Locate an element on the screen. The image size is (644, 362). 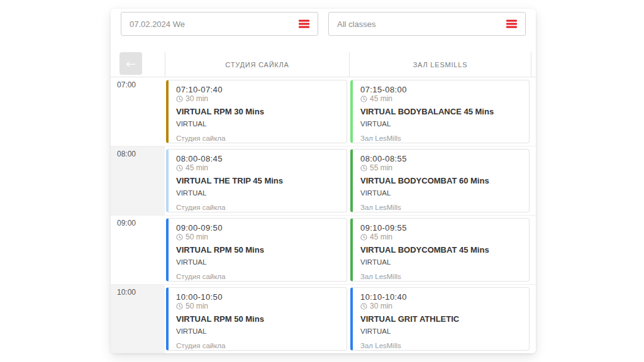
class-time-range: 08:00-08:45 is located at coordinates (258, 158).